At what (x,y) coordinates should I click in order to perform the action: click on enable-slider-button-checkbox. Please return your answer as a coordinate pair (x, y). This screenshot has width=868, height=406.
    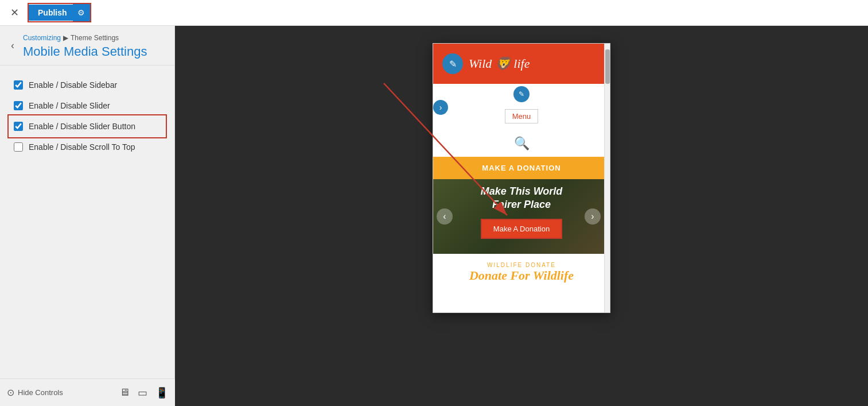
    Looking at the image, I should click on (18, 126).